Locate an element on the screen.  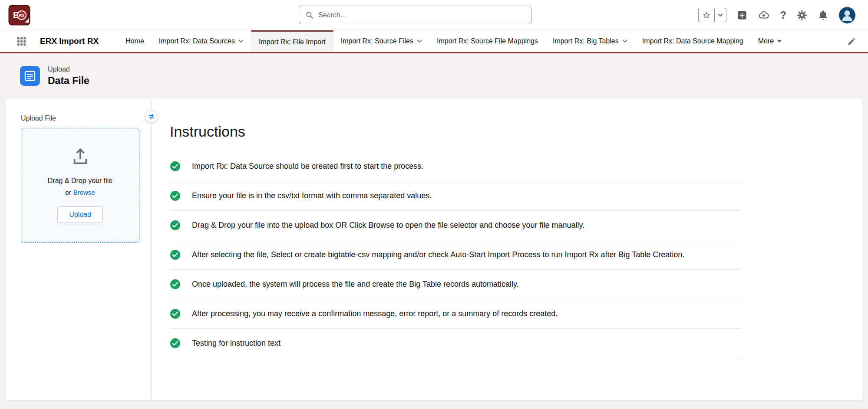
tab-home: Home is located at coordinates (135, 41).